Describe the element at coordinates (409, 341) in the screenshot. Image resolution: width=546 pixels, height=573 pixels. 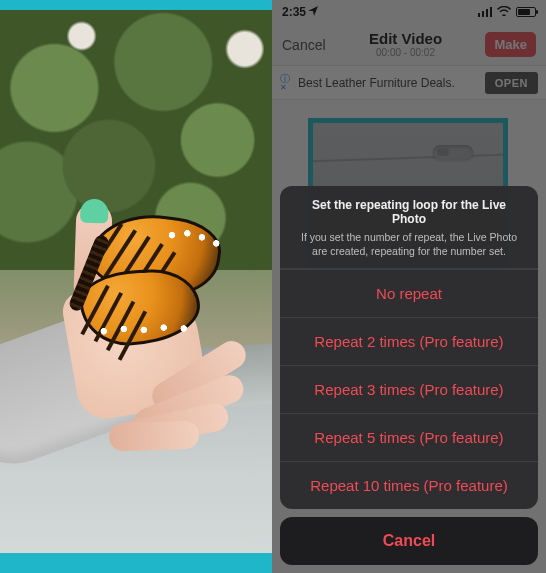
I see `sheet-option-repeat-2: Repeat 2 times (Pro feature)` at that location.